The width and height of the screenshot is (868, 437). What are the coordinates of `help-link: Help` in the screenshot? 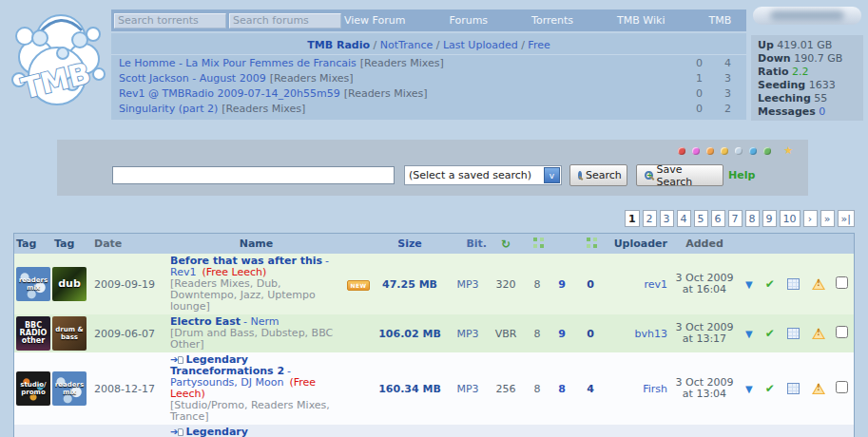 It's located at (742, 175).